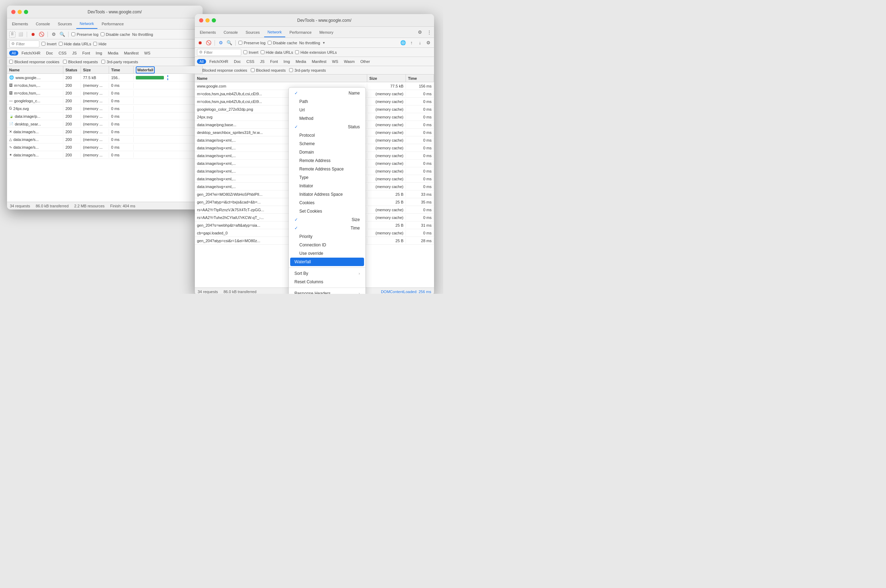  I want to click on hide-label-1: Hide, so click(100, 44).